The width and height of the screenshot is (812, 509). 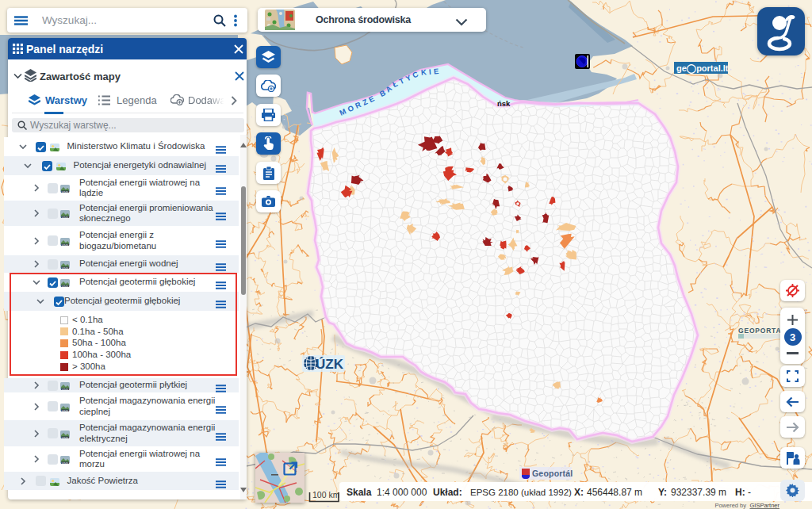 I want to click on svg-text: ge◯portal.lt, so click(x=703, y=68).